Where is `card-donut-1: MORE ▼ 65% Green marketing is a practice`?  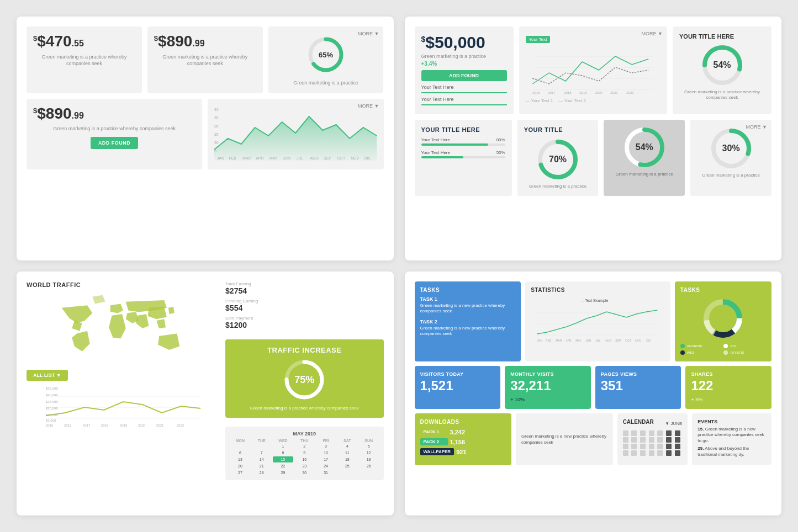 card-donut-1: MORE ▼ 65% Green marketing is a practice is located at coordinates (326, 60).